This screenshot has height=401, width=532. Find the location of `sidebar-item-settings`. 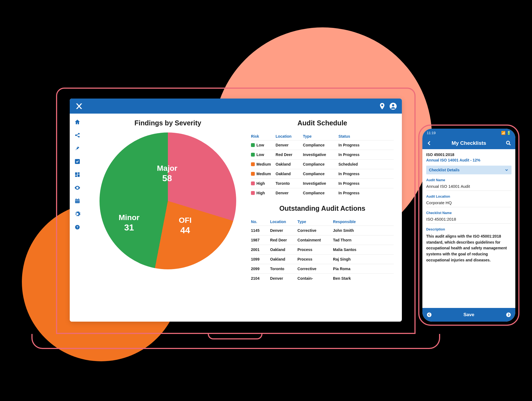

sidebar-item-settings is located at coordinates (77, 214).